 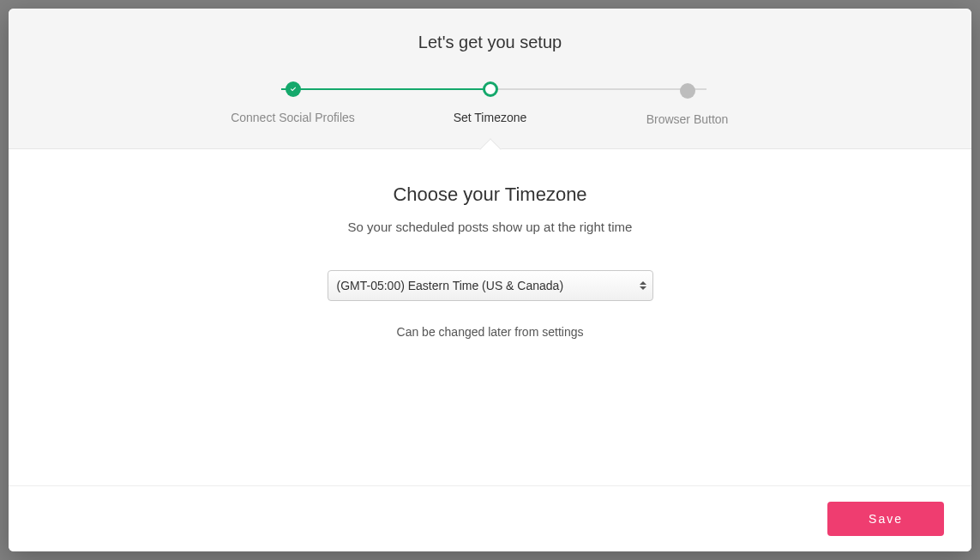 What do you see at coordinates (490, 226) in the screenshot?
I see `section-subheading: So your scheduled posts show up at the r…` at bounding box center [490, 226].